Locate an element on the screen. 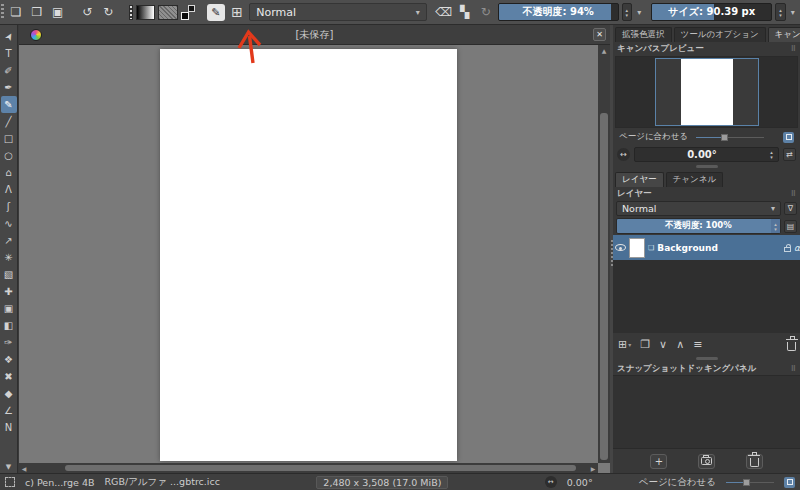 This screenshot has height=490, width=800. zoom-mode-dropdown: ページに合わせる is located at coordinates (678, 482).